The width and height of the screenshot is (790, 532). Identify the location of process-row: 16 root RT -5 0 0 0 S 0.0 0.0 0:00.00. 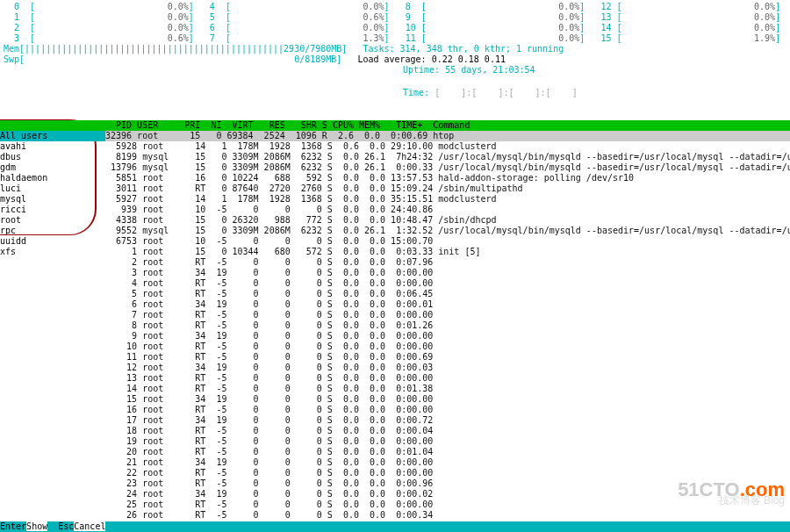
(448, 410).